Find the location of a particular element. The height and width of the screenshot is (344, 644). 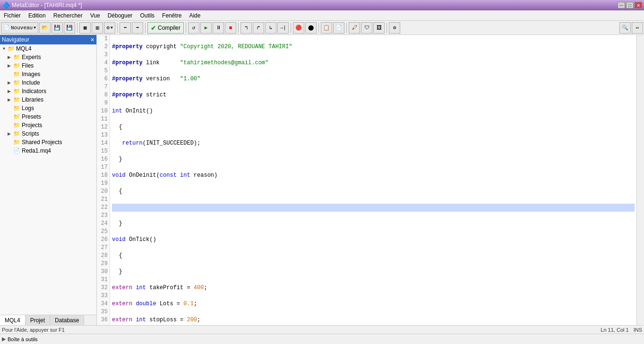

pause-button: ⏸ is located at coordinates (218, 28).